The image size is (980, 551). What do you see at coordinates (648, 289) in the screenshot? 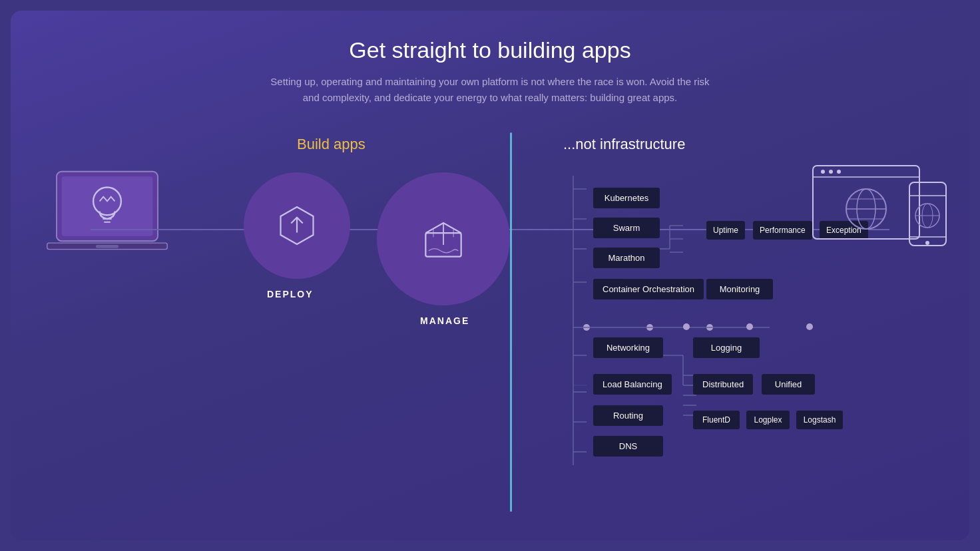
I see `container-orchestration-box: Container Orchestration` at bounding box center [648, 289].